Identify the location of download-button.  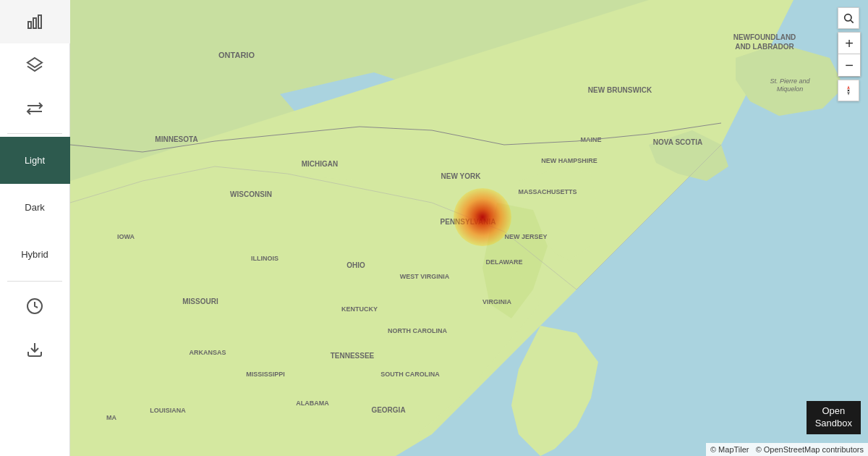
(35, 350).